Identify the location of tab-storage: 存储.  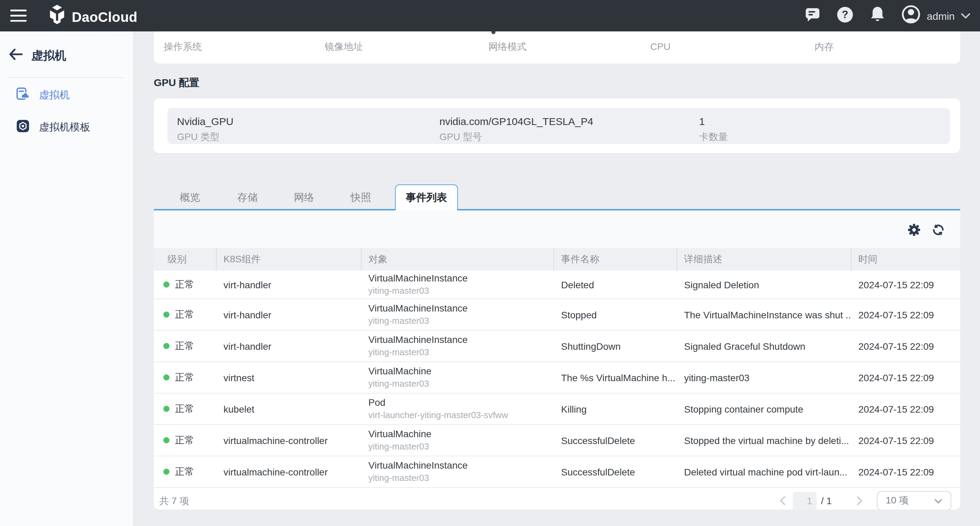
(247, 198).